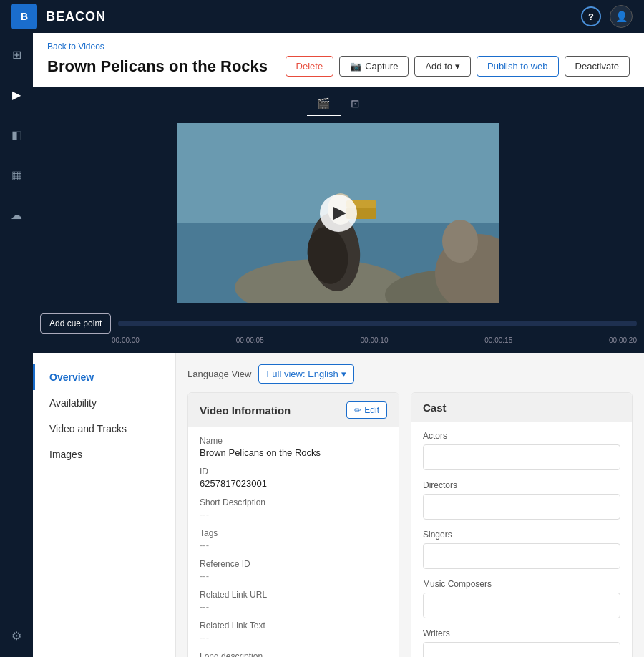  What do you see at coordinates (16, 636) in the screenshot?
I see `sidebar-item-settings: ⚙` at bounding box center [16, 636].